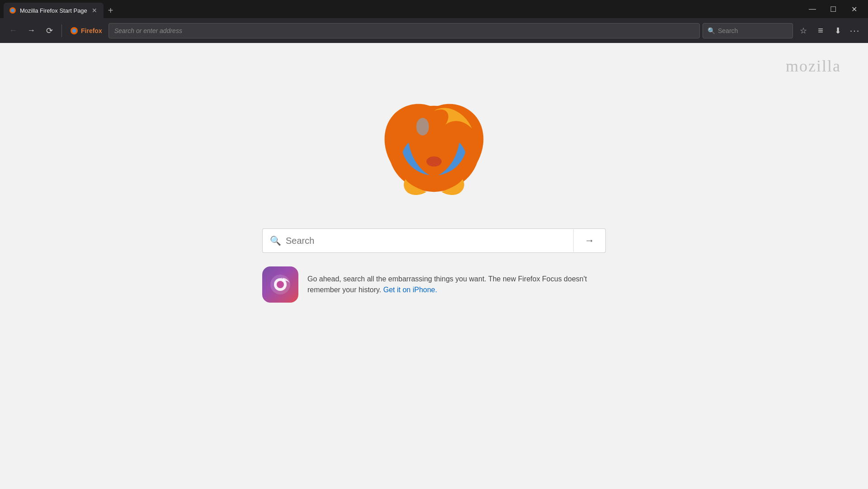 This screenshot has height=489, width=868. What do you see at coordinates (49, 31) in the screenshot?
I see `reload-button: ⟳` at bounding box center [49, 31].